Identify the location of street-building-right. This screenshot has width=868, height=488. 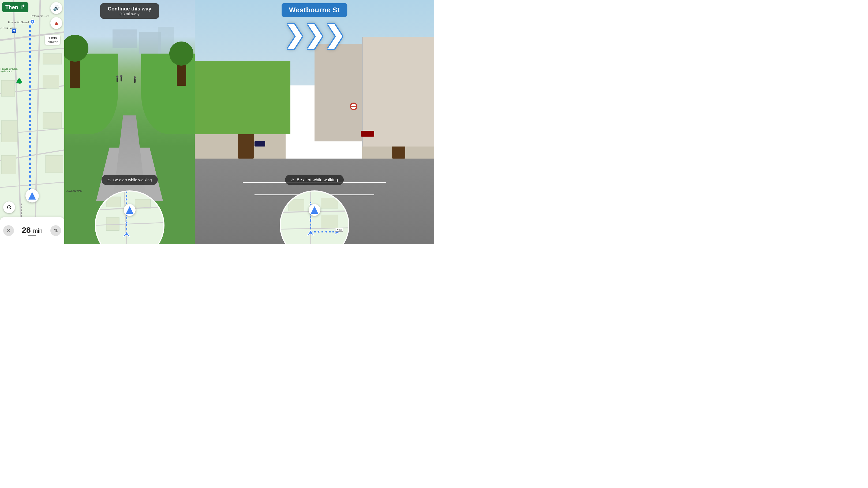
(398, 92).